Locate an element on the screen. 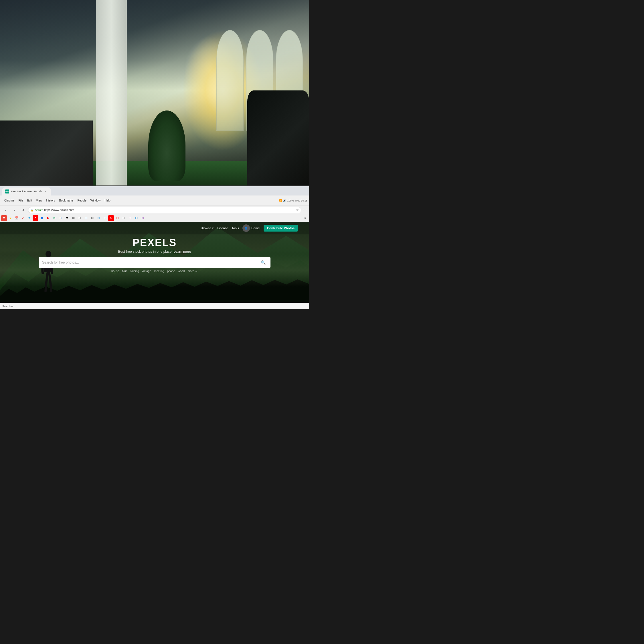  secure-label: Secure is located at coordinates (39, 210).